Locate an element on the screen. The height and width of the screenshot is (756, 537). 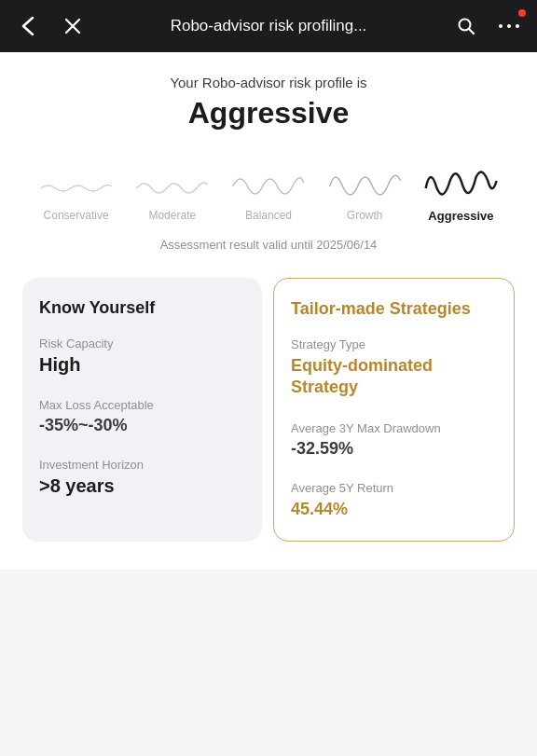
wave-aggressive is located at coordinates (461, 183).